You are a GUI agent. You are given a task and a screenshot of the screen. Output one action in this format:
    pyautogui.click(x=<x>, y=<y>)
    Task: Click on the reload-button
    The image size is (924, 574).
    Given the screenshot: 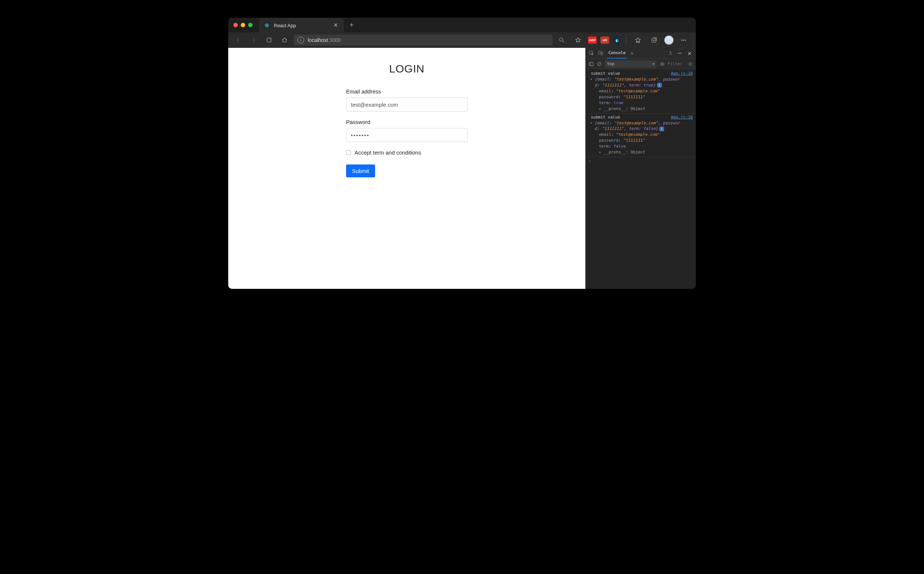 What is the action you would take?
    pyautogui.click(x=269, y=40)
    